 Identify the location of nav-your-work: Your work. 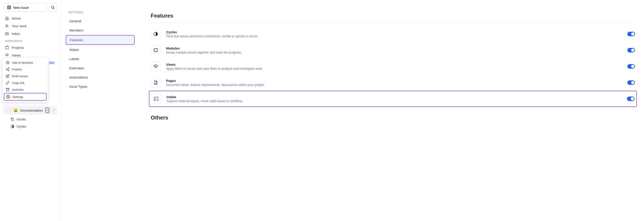
(30, 26).